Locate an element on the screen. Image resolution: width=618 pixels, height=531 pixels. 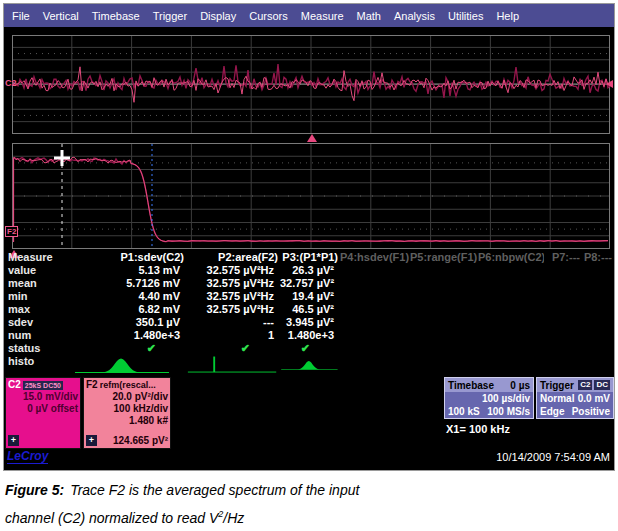
measure-cell-min-p5 is located at coordinates (444, 296).